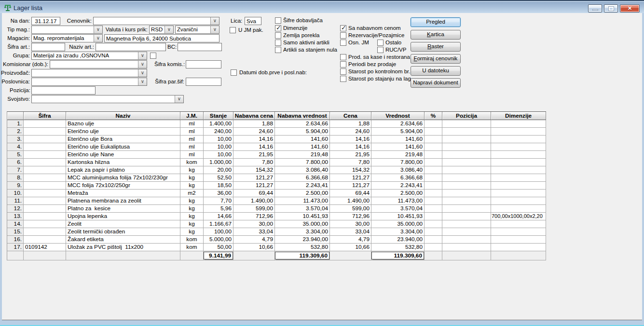 The image size is (644, 326). Describe the element at coordinates (254, 209) in the screenshot. I see `table-cell: 599,00` at that location.